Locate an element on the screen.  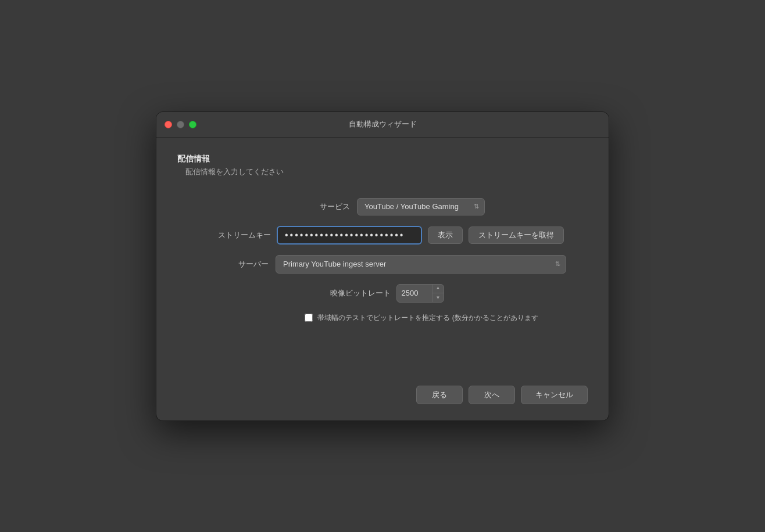
service-row: サービス YouTube / YouTube Gaming ⇅ is located at coordinates (382, 207).